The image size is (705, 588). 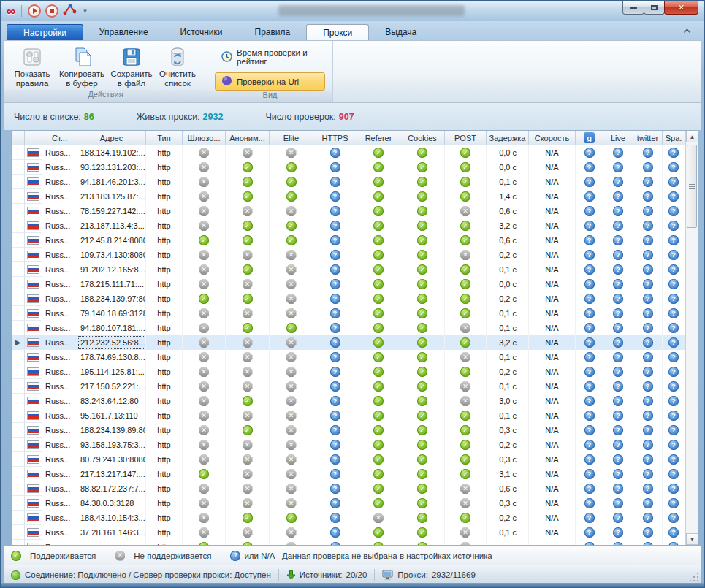 I want to click on clear-list-button: Очистить список, so click(x=178, y=66).